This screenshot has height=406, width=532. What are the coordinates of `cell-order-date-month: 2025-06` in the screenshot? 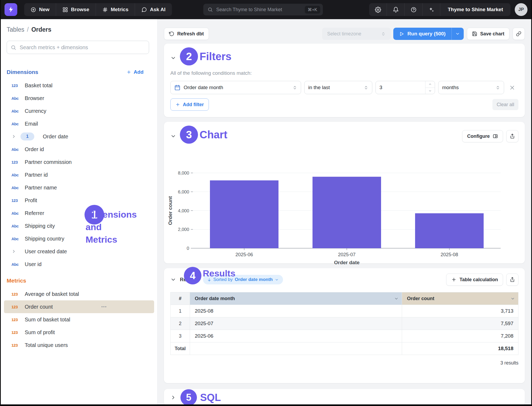 It's located at (296, 336).